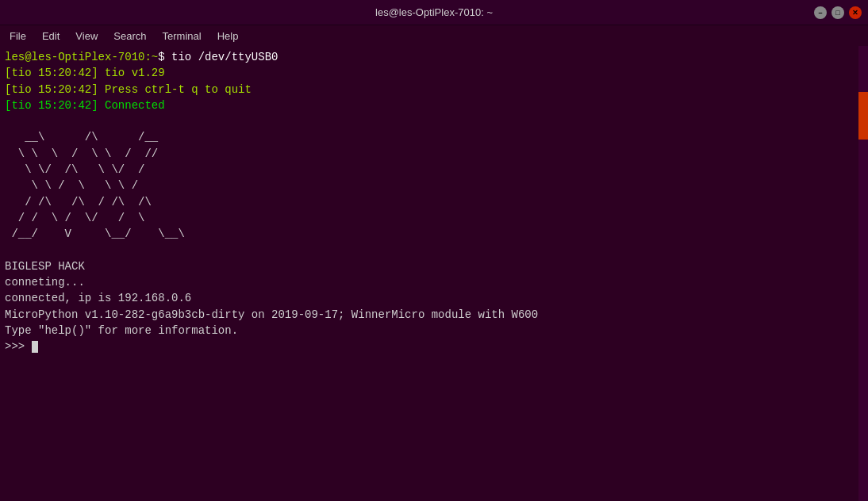 The image size is (868, 501). Describe the element at coordinates (86, 36) in the screenshot. I see `menu-view: View` at that location.